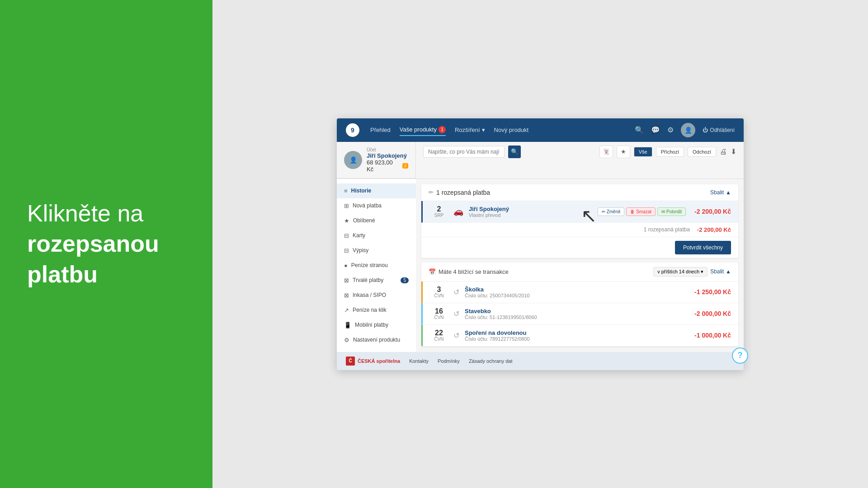 The width and height of the screenshot is (868, 488). I want to click on sidebar-item-trvale-platby: ⊠ Trvalé platby 5, so click(376, 280).